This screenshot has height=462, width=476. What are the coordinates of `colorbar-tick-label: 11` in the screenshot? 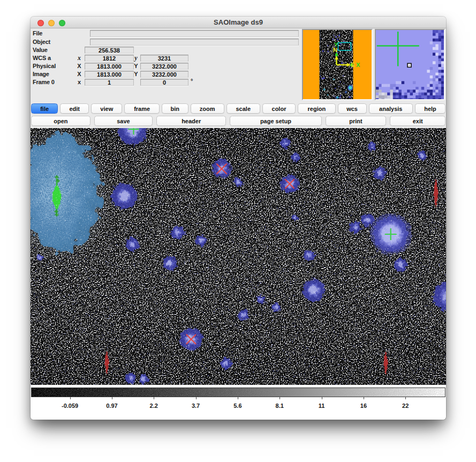 It's located at (322, 406).